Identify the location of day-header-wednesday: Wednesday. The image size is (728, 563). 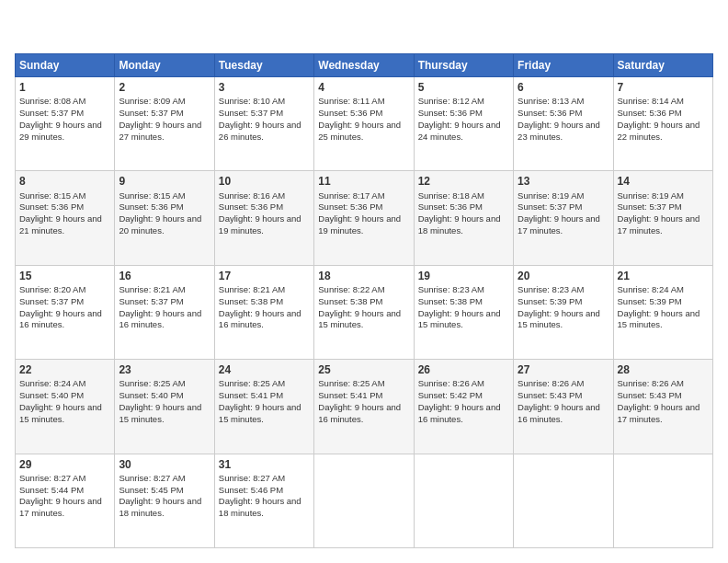
(364, 66).